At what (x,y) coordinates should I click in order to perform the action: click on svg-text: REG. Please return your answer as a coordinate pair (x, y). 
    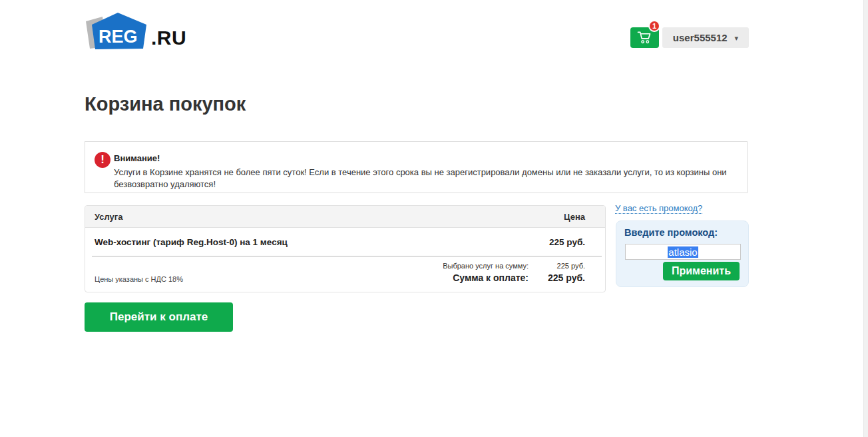
    Looking at the image, I should click on (118, 37).